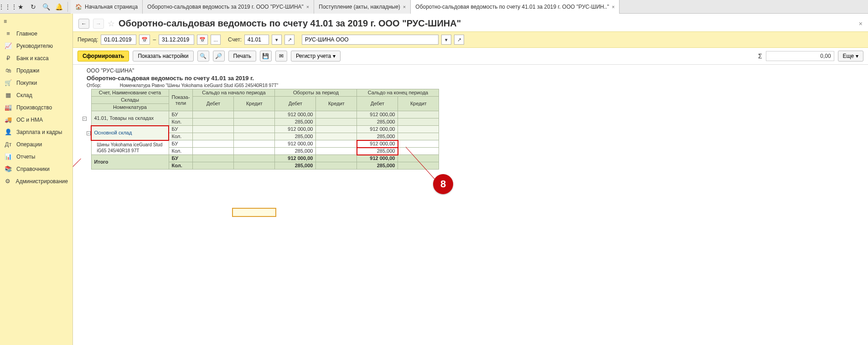 The image size is (868, 345). Describe the element at coordinates (477, 78) in the screenshot. I see `report-title: Оборотно-сальдовая ведомость по счету 41…` at that location.